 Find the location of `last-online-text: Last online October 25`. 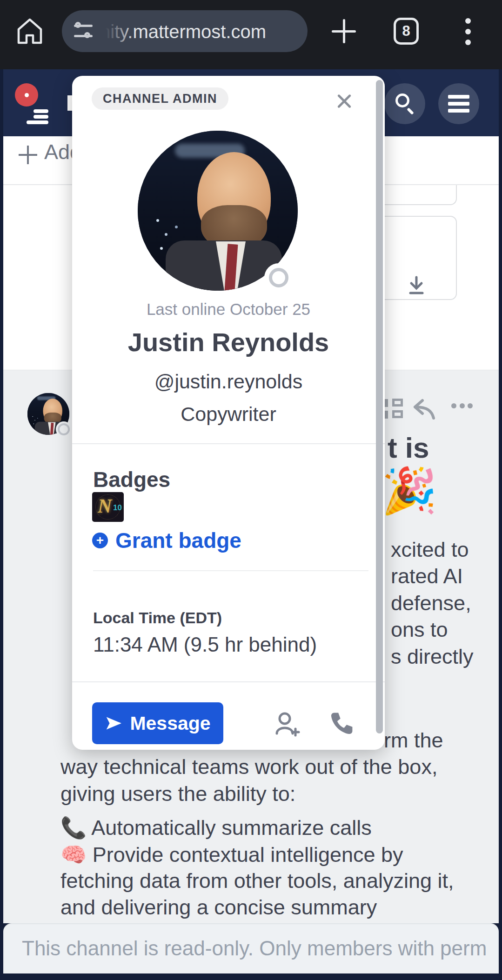

last-online-text: Last online October 25 is located at coordinates (228, 309).